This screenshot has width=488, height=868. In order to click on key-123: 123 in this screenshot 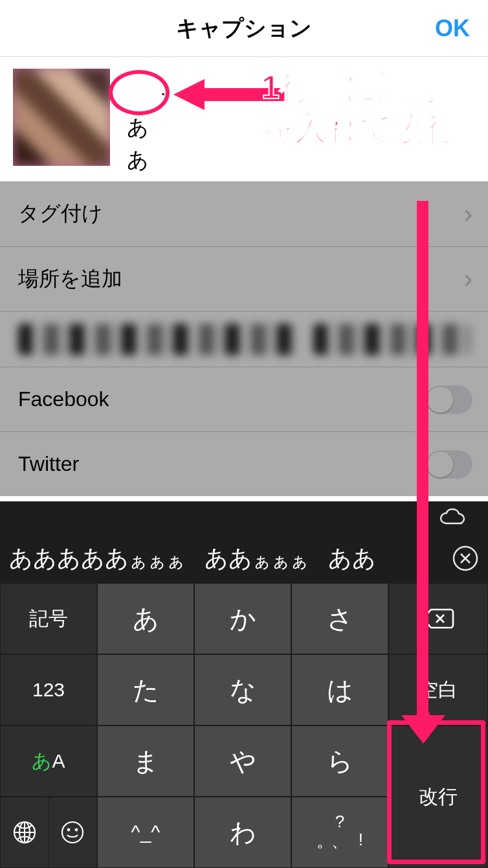, I will do `click(49, 690)`.